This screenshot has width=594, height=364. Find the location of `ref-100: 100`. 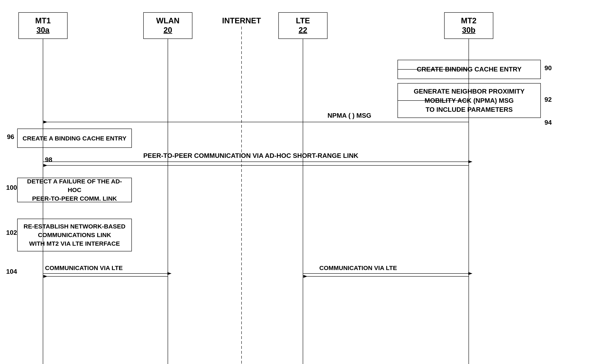

ref-100: 100 is located at coordinates (12, 188).